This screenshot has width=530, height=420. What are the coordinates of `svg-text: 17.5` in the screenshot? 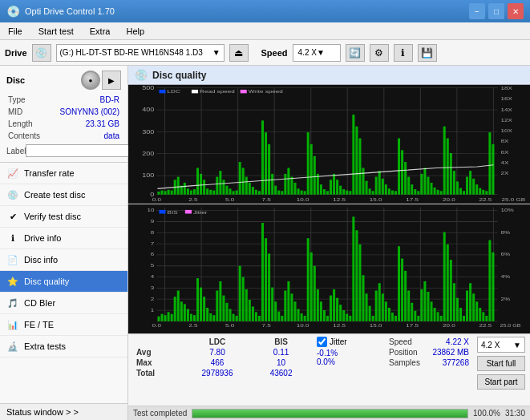 It's located at (412, 200).